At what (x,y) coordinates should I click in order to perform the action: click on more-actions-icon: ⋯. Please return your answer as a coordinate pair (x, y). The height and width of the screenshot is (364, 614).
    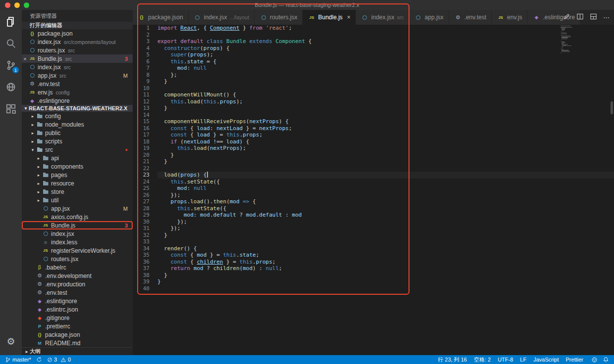
    Looking at the image, I should click on (607, 18).